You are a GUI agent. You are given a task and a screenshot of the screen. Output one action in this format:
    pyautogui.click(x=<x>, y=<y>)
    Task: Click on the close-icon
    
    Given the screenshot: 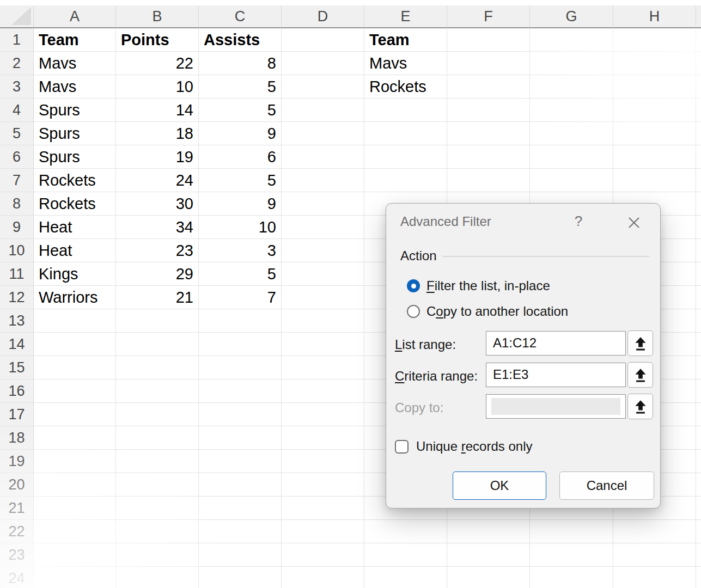 What is the action you would take?
    pyautogui.click(x=634, y=223)
    